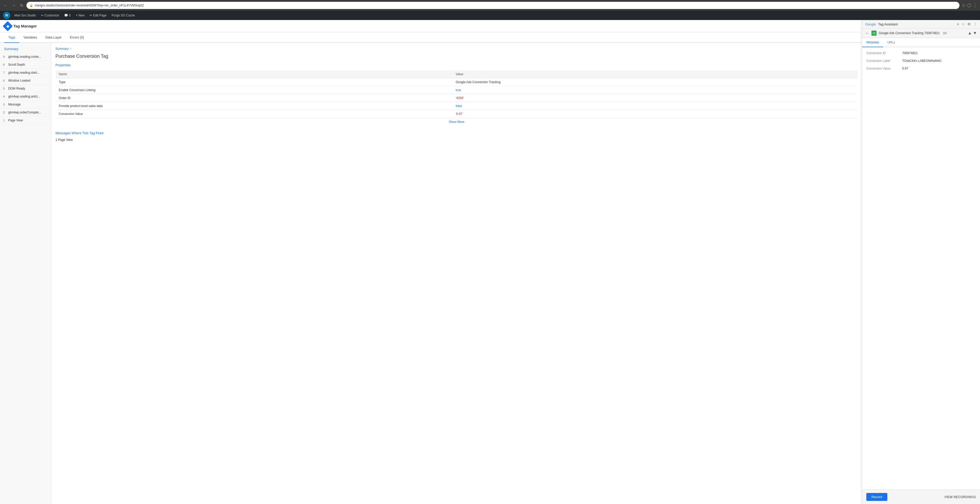  I want to click on event-item-1: 1 Page View, so click(25, 120).